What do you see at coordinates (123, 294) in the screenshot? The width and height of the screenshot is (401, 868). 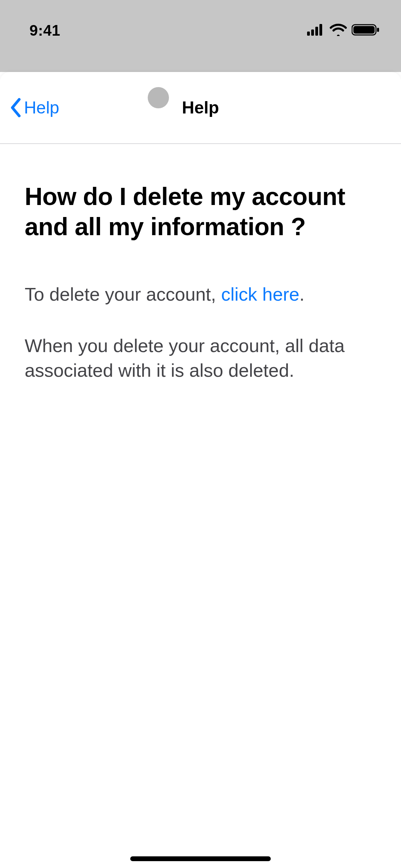 I see `p1-prefix: To delete your account,` at bounding box center [123, 294].